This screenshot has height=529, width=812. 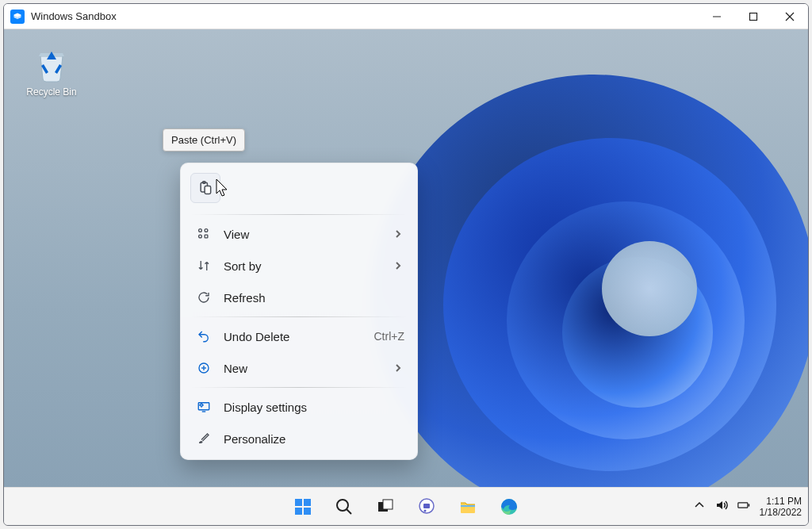 I want to click on time-text: 1:11 PM, so click(x=780, y=501).